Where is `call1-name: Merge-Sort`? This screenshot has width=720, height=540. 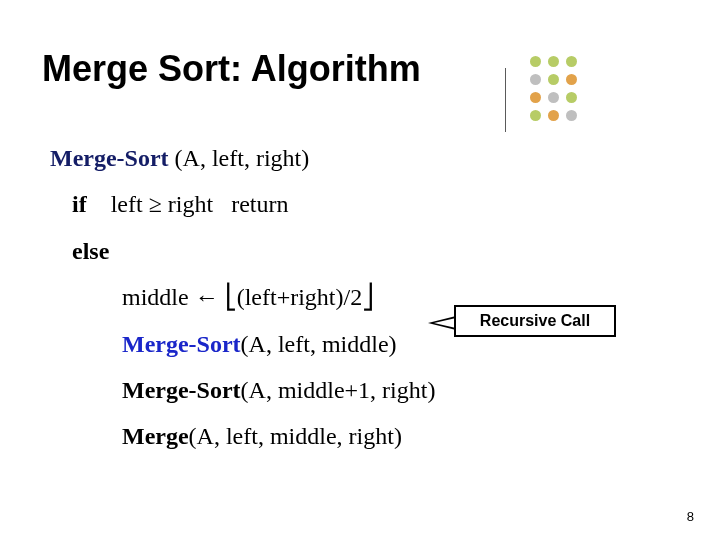 call1-name: Merge-Sort is located at coordinates (182, 344).